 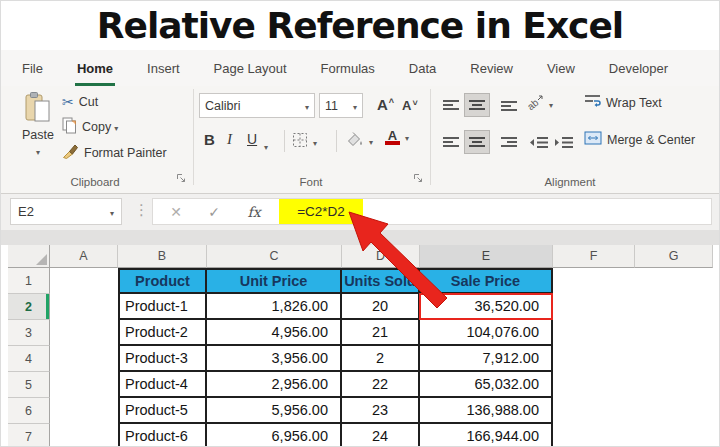 I want to click on font-color-dropdown, so click(x=407, y=137).